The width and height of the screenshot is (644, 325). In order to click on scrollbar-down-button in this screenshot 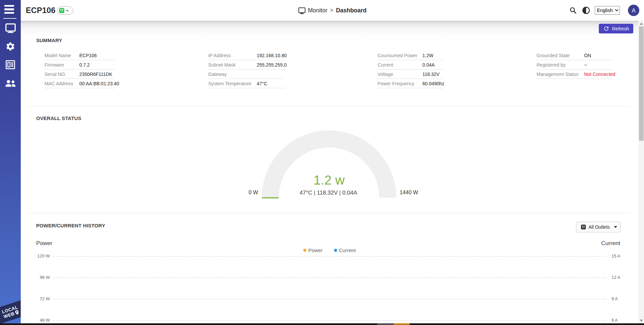, I will do `click(641, 320)`.